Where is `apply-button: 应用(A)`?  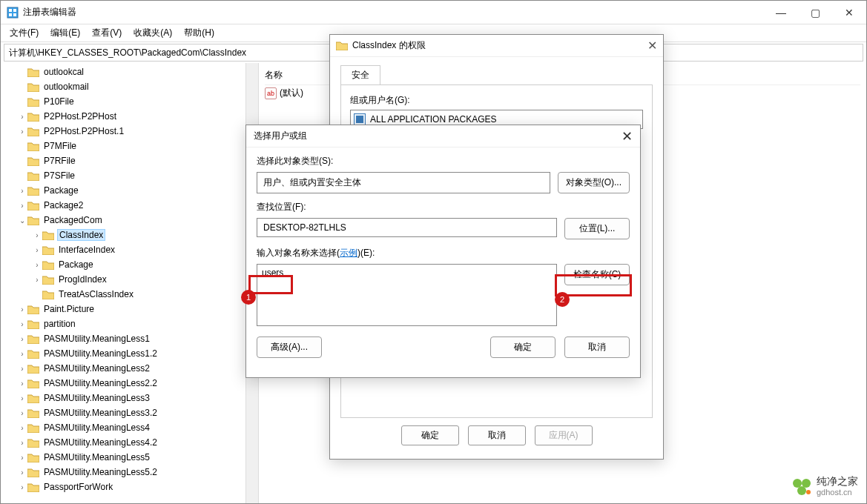
apply-button: 应用(A) is located at coordinates (564, 436).